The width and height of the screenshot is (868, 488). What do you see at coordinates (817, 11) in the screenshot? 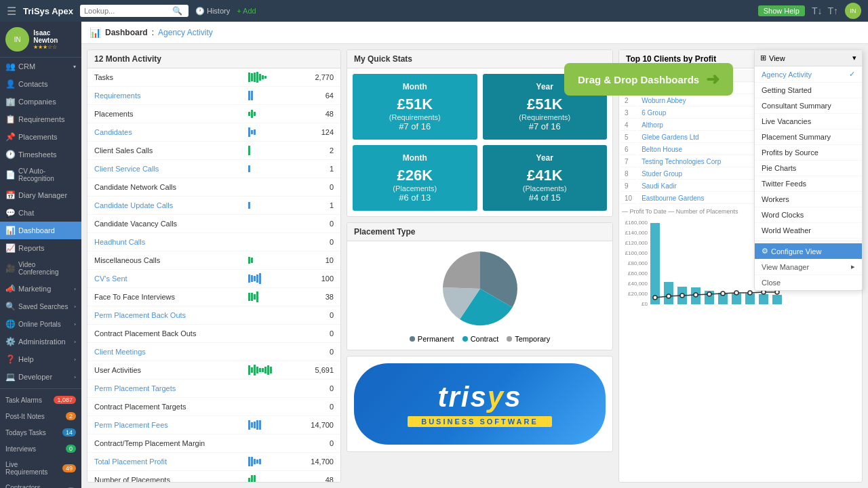
I see `font-decrease-icon: T↓` at bounding box center [817, 11].